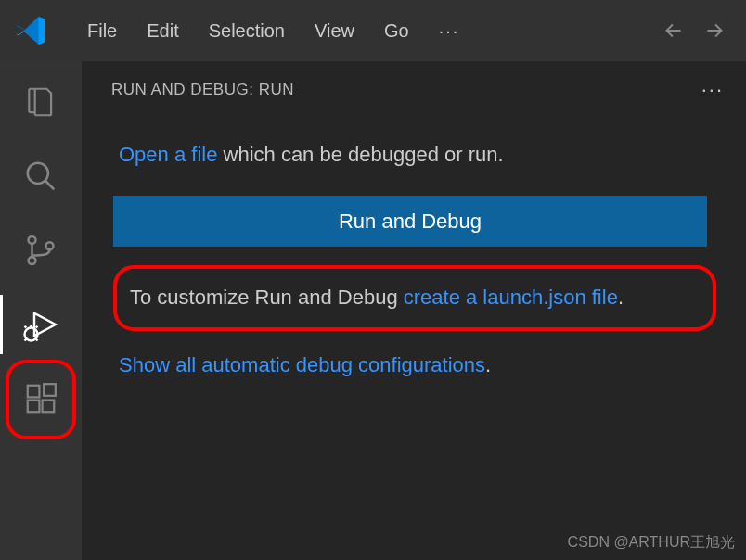  I want to click on sidebar-title: RUN AND DEBUG: RUN, so click(202, 90).